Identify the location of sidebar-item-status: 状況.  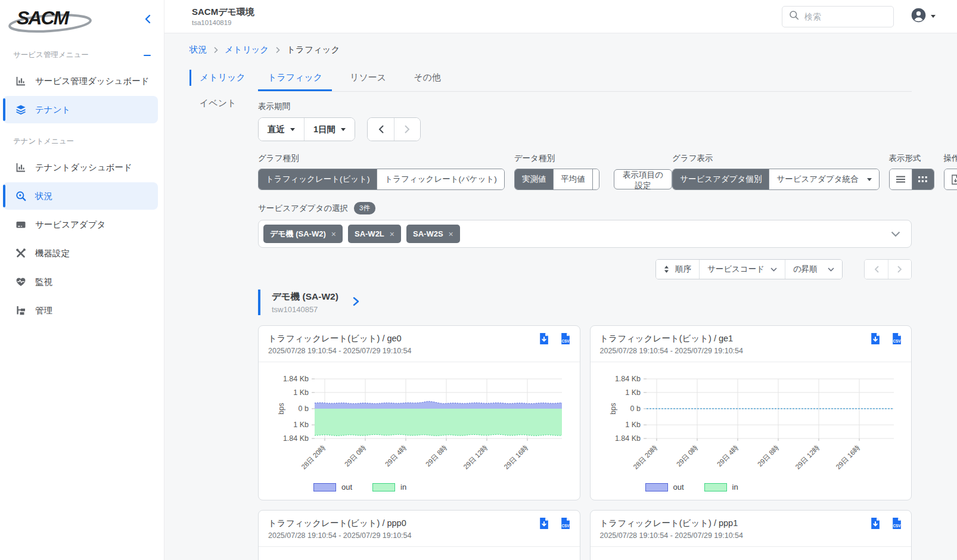
(80, 196).